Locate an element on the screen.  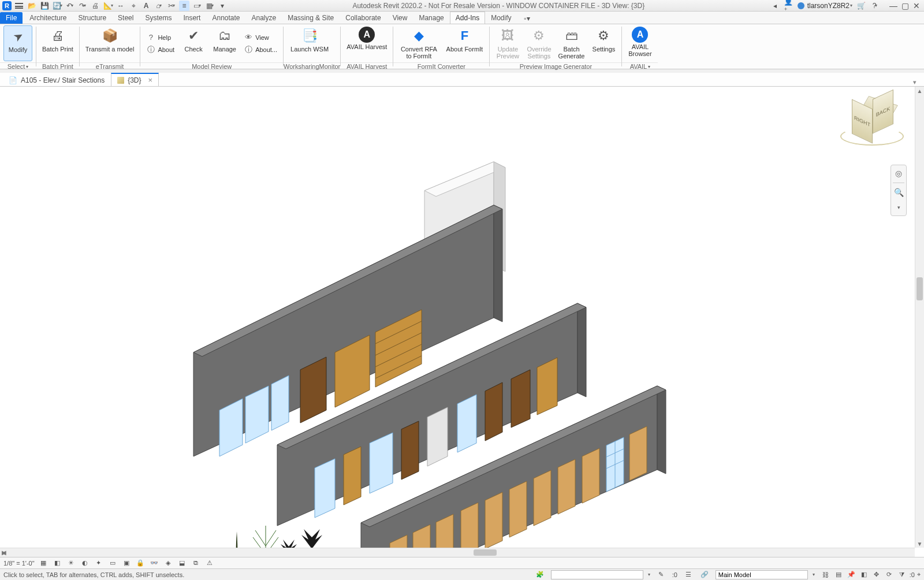
menu-icon is located at coordinates (19, 6).